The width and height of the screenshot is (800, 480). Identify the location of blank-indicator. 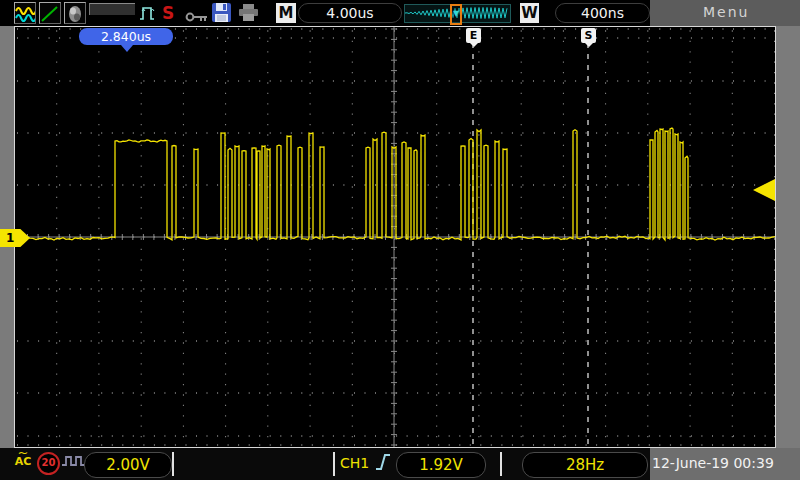
(112, 9).